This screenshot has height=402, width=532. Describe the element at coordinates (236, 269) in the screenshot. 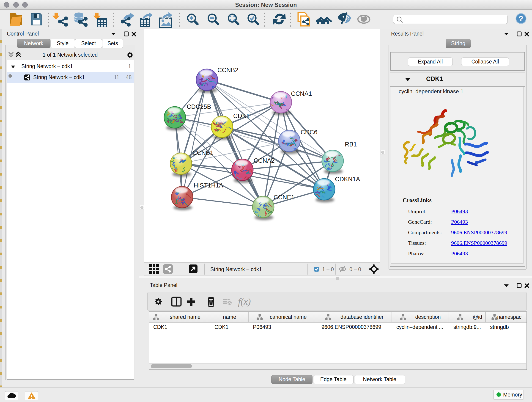

I see `svg-text: String Network – cdk1` at that location.